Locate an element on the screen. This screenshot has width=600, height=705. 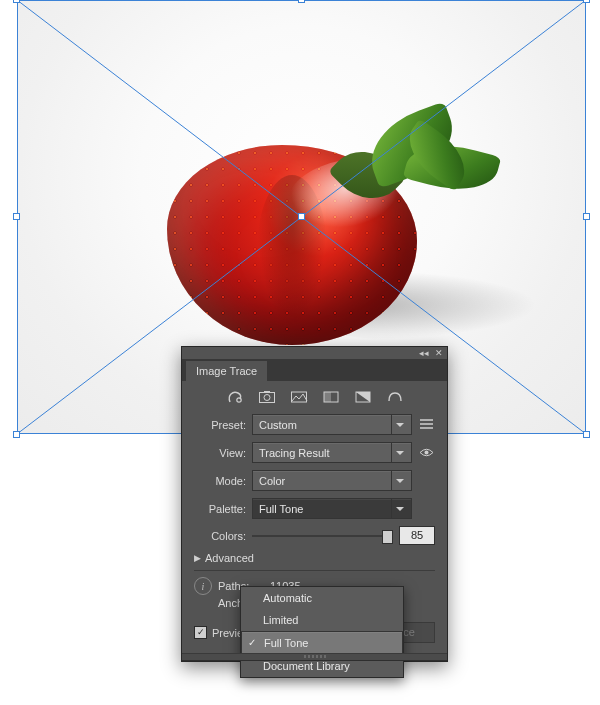
handle-nw is located at coordinates (16, 2).